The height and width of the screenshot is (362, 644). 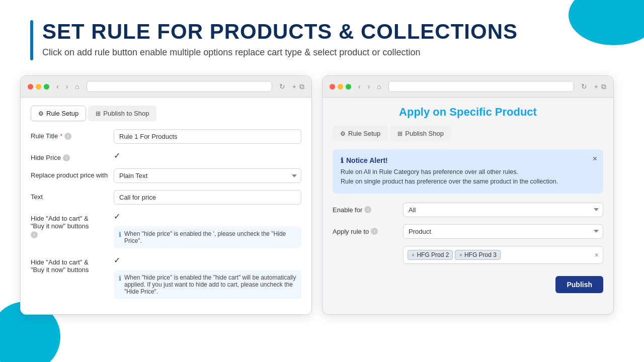 I want to click on right-tl-yellow, so click(x=340, y=86).